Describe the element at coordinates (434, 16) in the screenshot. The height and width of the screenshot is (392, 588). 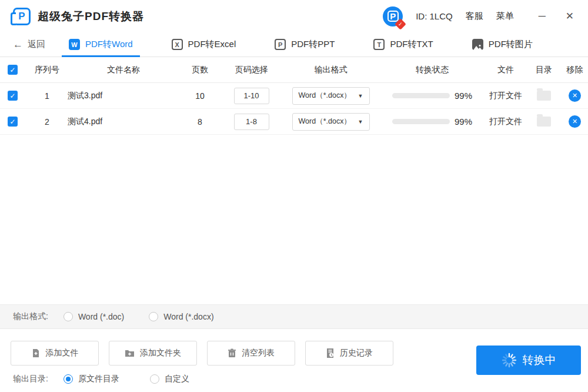
I see `user-id: ID: 1LCQ` at that location.